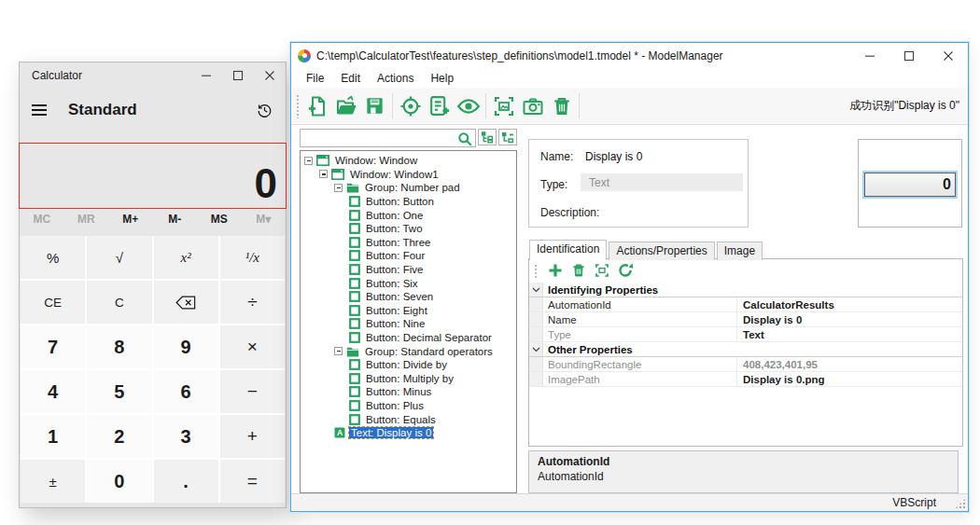 The height and width of the screenshot is (525, 980). I want to click on key-clear-entry: CE, so click(52, 302).